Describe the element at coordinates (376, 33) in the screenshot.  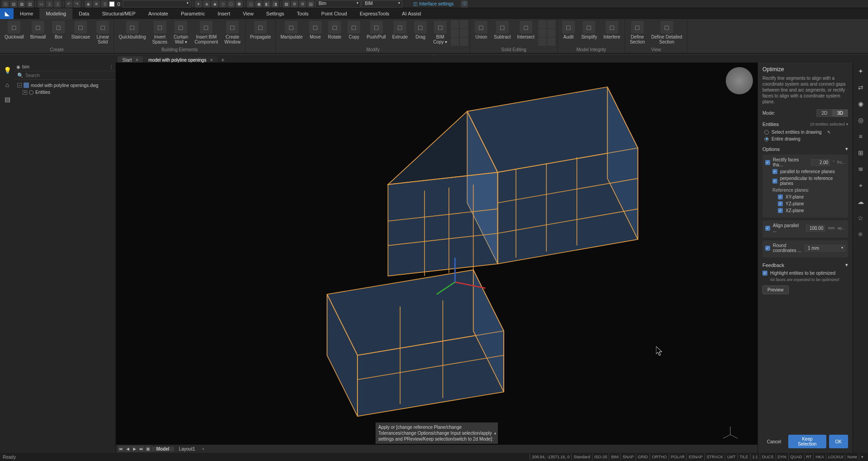
I see `ribbon-button: ◻Push/Pull` at that location.